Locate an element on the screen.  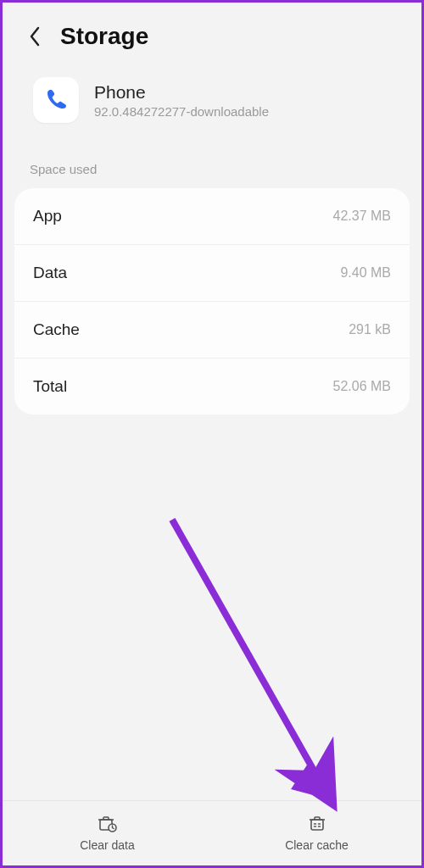
bottom-action-bar: Clear data Clear cache is located at coordinates (212, 832).